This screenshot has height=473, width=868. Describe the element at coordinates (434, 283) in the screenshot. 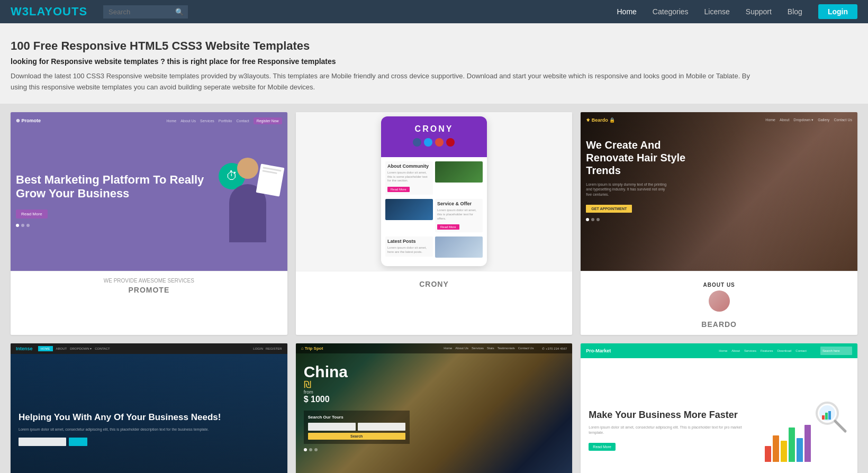

I see `crony-footer: CRONY` at that location.